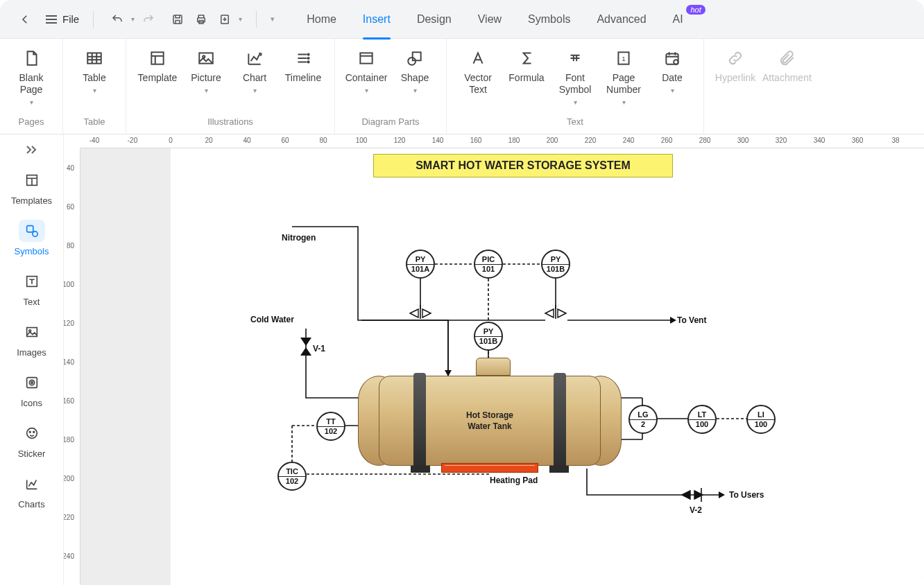 The image size is (924, 585). Describe the element at coordinates (32, 491) in the screenshot. I see `side-charts: Charts` at that location.